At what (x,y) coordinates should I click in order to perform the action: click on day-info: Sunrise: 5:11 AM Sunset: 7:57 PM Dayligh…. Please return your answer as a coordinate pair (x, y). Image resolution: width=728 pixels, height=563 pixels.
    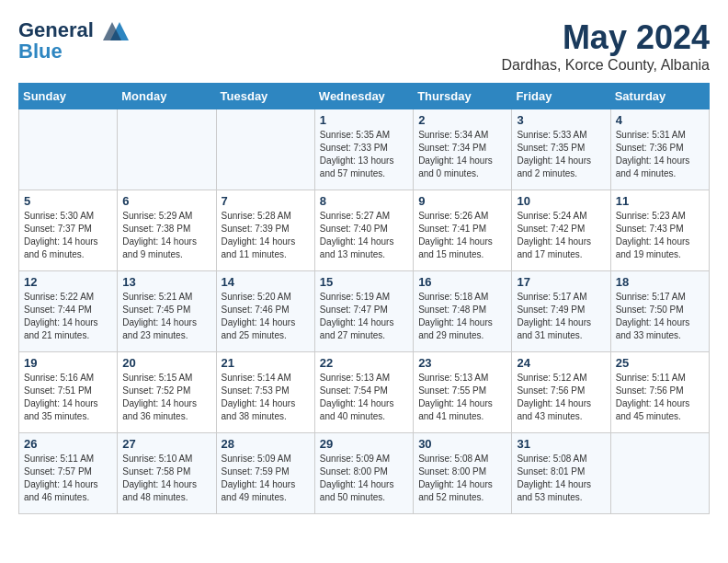
    Looking at the image, I should click on (68, 478).